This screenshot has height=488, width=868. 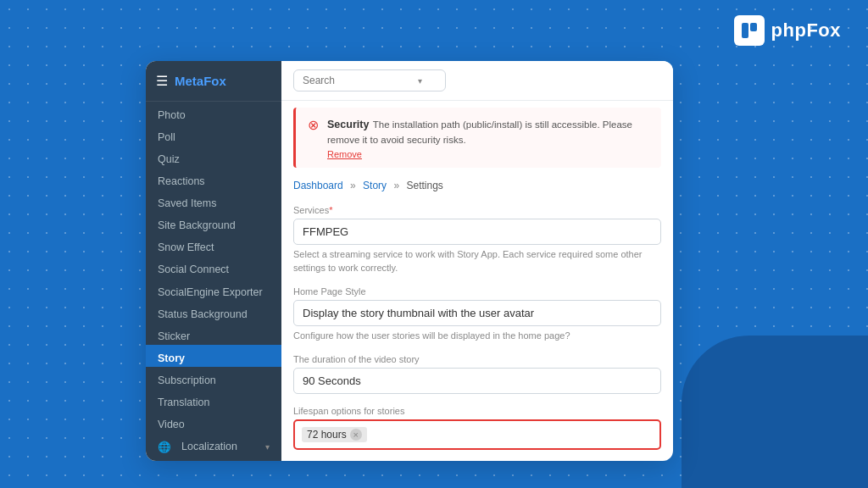 What do you see at coordinates (214, 261) in the screenshot?
I see `sidebar: ☰ MetaFox Photo Poll Quiz Reactions Save…` at bounding box center [214, 261].